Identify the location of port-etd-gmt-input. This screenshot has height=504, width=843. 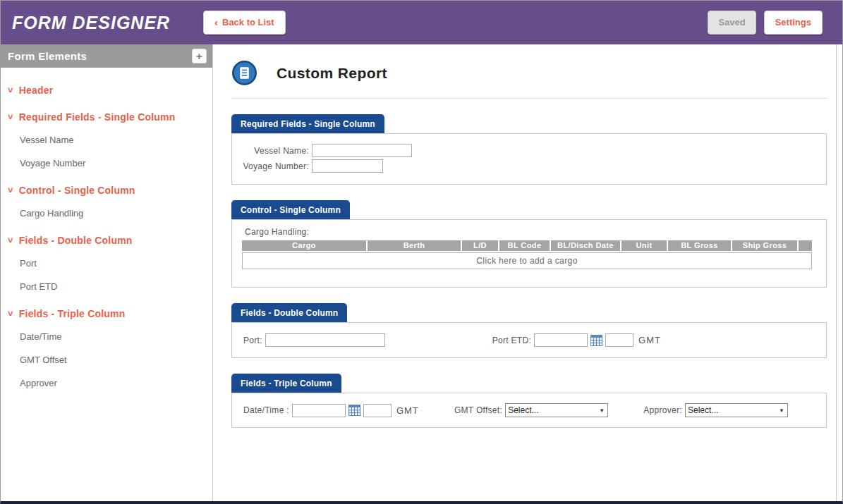
(619, 340).